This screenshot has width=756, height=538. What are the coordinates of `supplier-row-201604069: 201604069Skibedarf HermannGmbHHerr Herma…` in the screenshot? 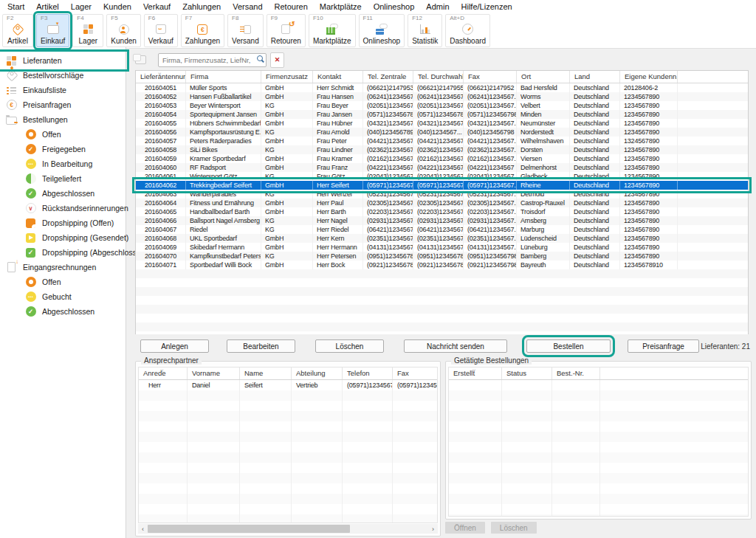 It's located at (441, 247).